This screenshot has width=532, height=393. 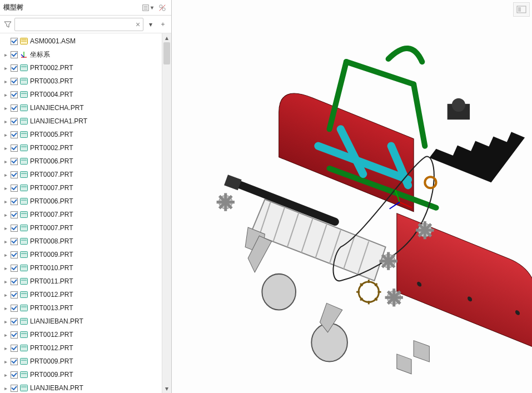 What do you see at coordinates (152, 8) in the screenshot?
I see `settings-dropdown-icon: ▾` at bounding box center [152, 8].